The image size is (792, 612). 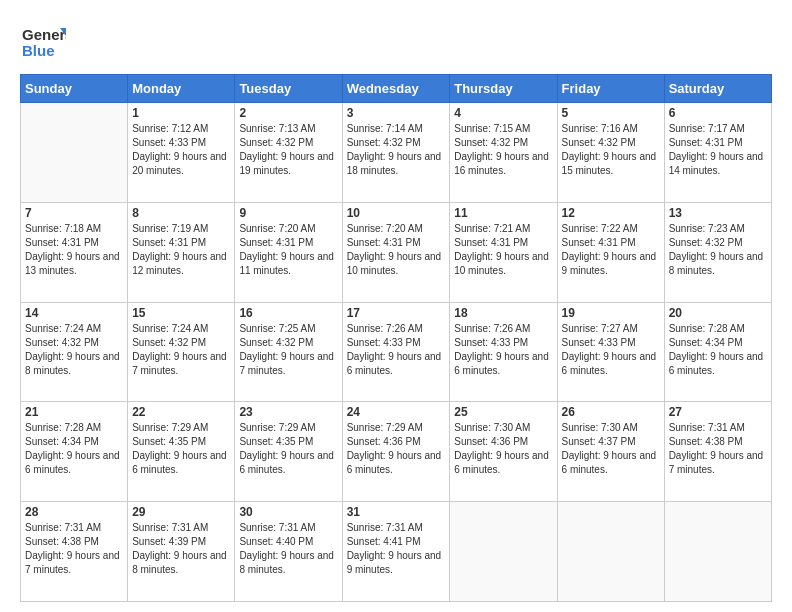 I want to click on day-info: Sunrise: 7:22 AMSunset: 4:31 PMDaylight:…, so click(x=611, y=250).